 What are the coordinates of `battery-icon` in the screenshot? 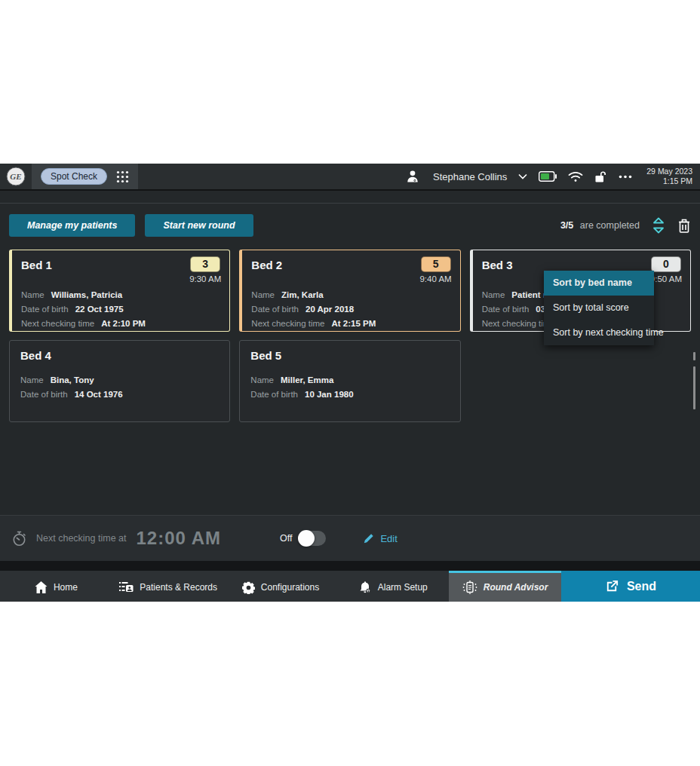 It's located at (548, 176).